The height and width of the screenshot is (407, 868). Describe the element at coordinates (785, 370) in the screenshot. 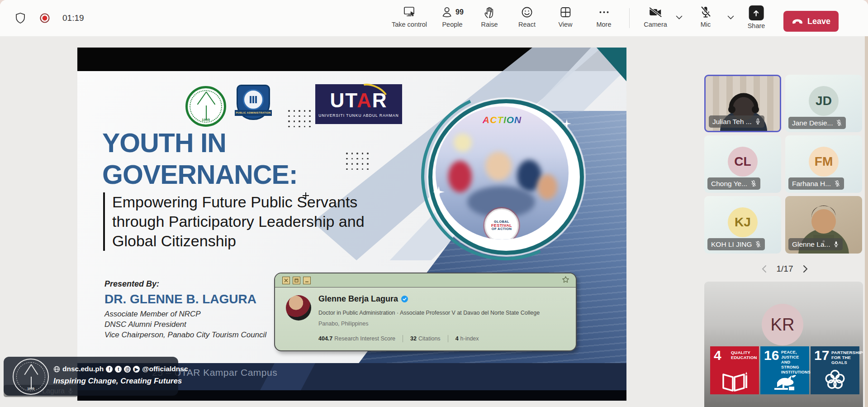

I see `sdg-16-peace-justice-badge: 16 PEACE, JUSTICE AND STRONG INSTITUTION…` at that location.